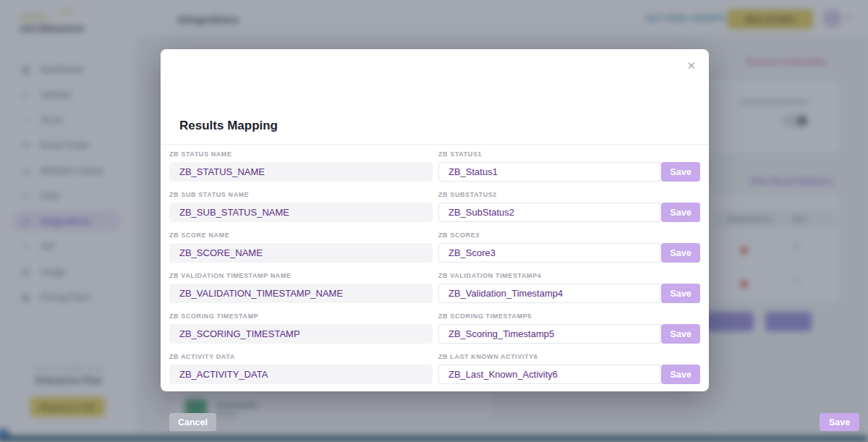 The height and width of the screenshot is (442, 868). What do you see at coordinates (550, 172) in the screenshot?
I see `zb-status1-input` at bounding box center [550, 172].